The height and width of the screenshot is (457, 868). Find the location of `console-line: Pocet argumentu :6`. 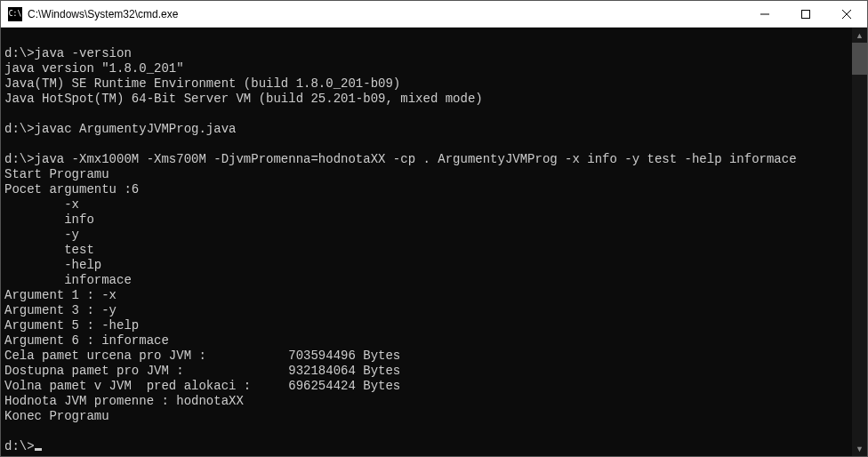

console-line: Pocet argumentu :6 is located at coordinates (71, 189).